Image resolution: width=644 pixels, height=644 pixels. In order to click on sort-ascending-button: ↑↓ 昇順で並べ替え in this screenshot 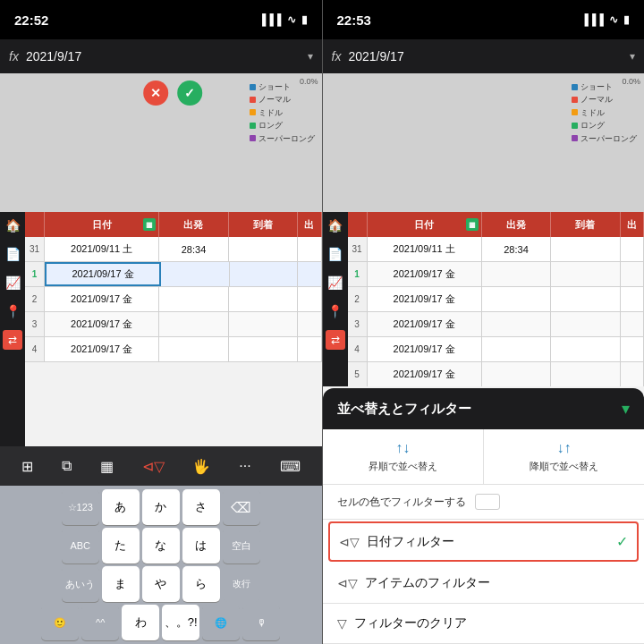, I will do `click(403, 456)`.